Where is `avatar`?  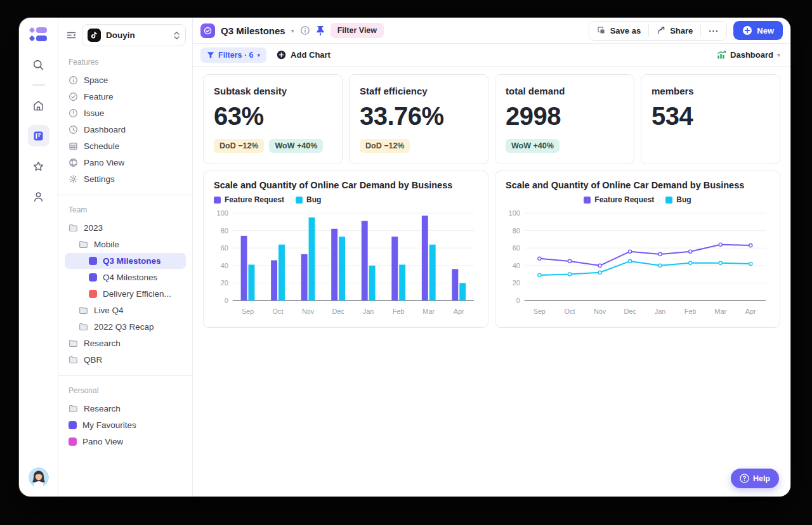
avatar is located at coordinates (39, 477).